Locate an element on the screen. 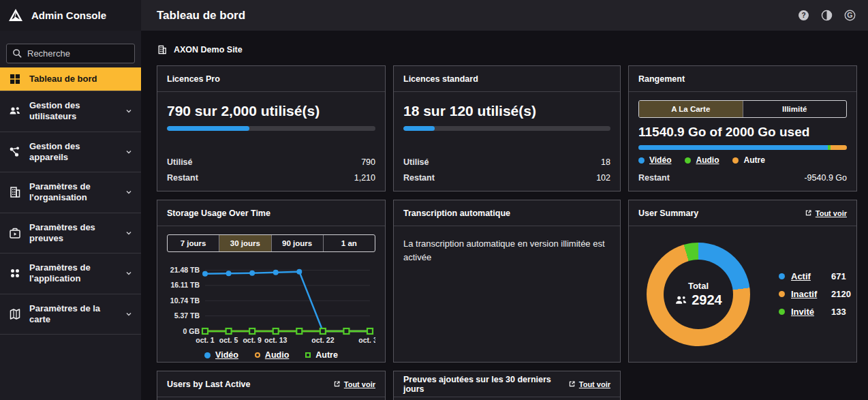 This screenshot has width=868, height=400. devices-icon is located at coordinates (15, 152).